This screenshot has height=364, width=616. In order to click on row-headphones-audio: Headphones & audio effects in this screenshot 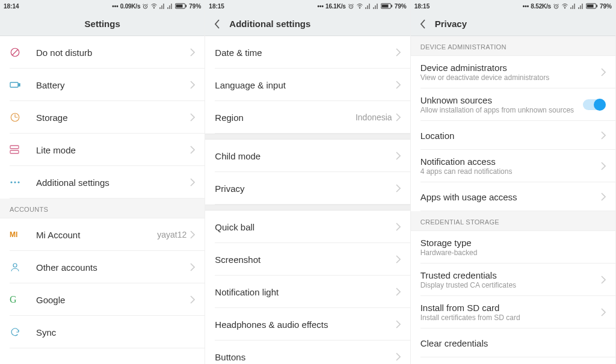, I will do `click(307, 324)`.